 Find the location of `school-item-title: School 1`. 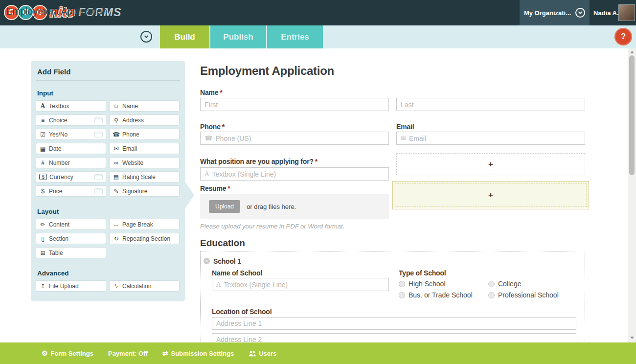

school-item-title: School 1 is located at coordinates (227, 261).